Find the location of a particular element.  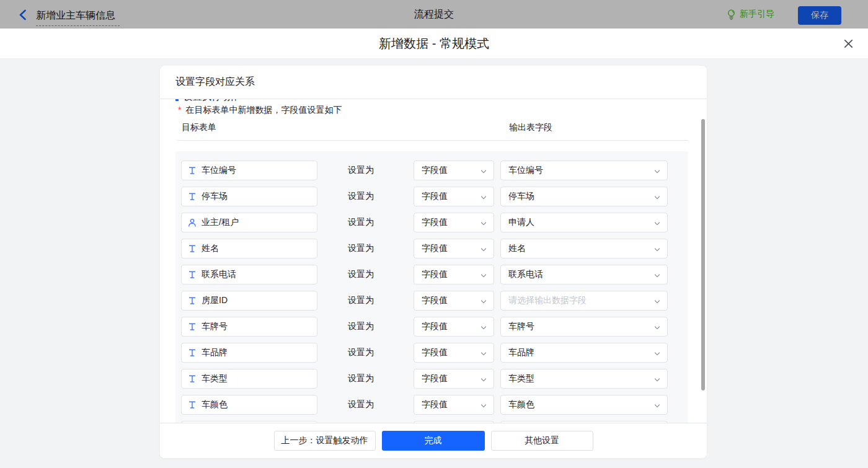

output-field-text: 申请人 is located at coordinates (521, 223).